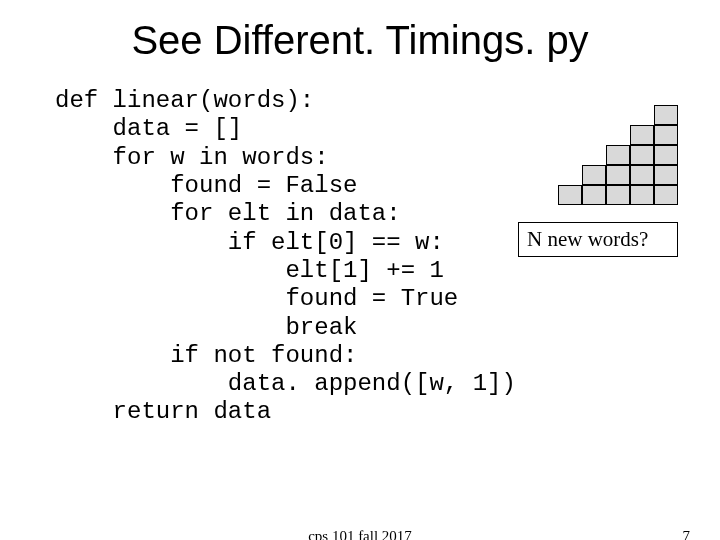 The height and width of the screenshot is (540, 720). What do you see at coordinates (360, 534) in the screenshot?
I see `footer-course: cps 101 fall 2017` at bounding box center [360, 534].